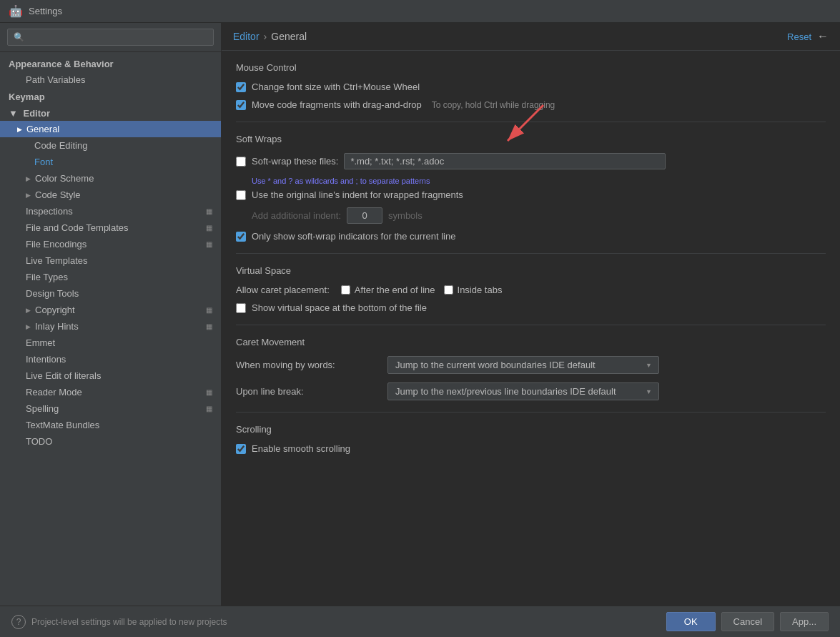 Image resolution: width=840 pixels, height=637 pixels. What do you see at coordinates (58, 194) in the screenshot?
I see `sidebar-label-code-style: Code Style` at bounding box center [58, 194].